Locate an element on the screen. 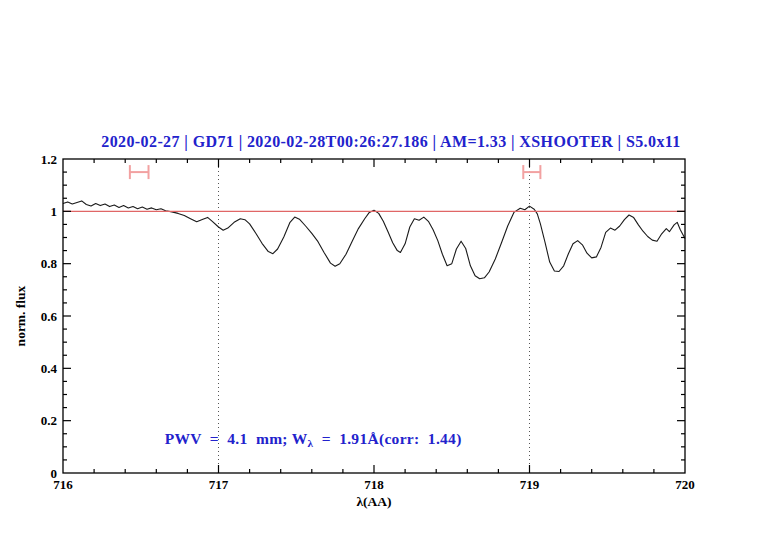  y-tick-label: 0.4 is located at coordinates (50, 368).